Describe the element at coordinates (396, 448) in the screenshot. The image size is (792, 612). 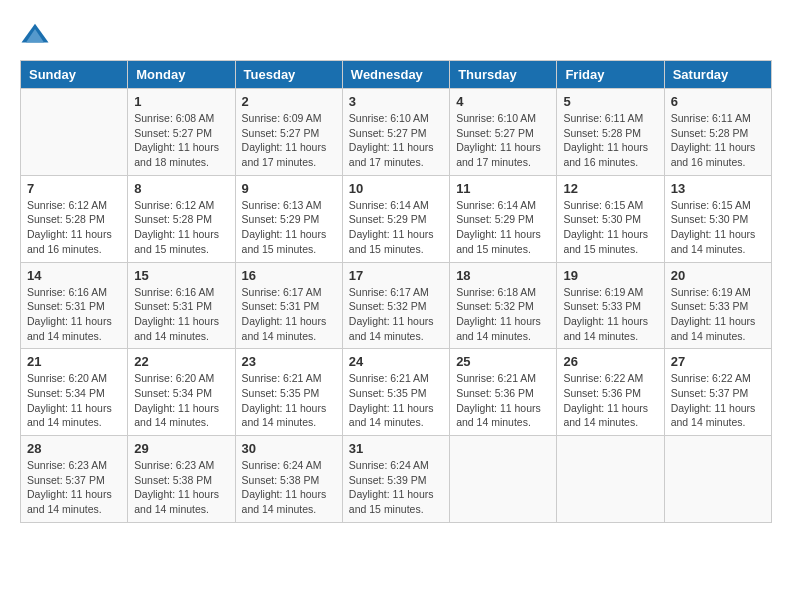
I see `day-number: 31` at that location.